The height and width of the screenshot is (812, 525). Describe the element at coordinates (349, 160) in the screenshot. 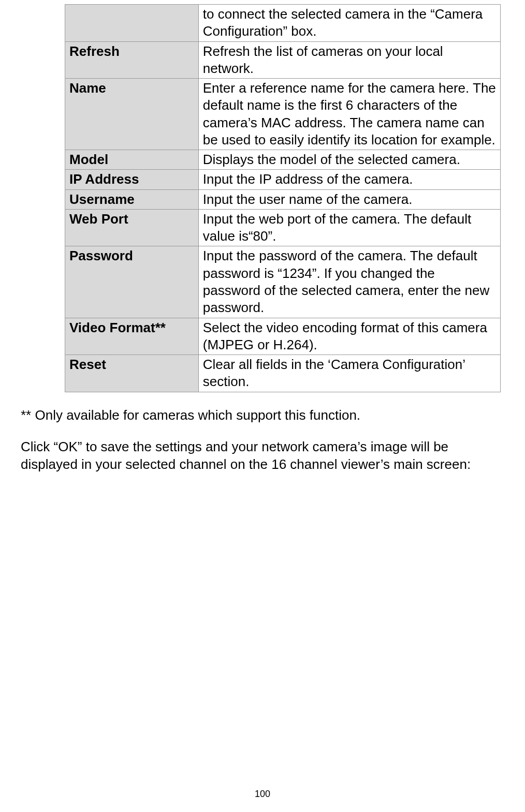

I see `param-description: Displays the model of the selected camer…` at that location.